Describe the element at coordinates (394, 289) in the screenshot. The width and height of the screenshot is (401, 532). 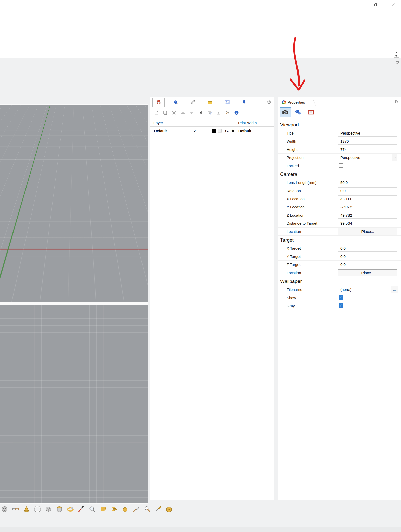
I see `browse-button: ...` at that location.